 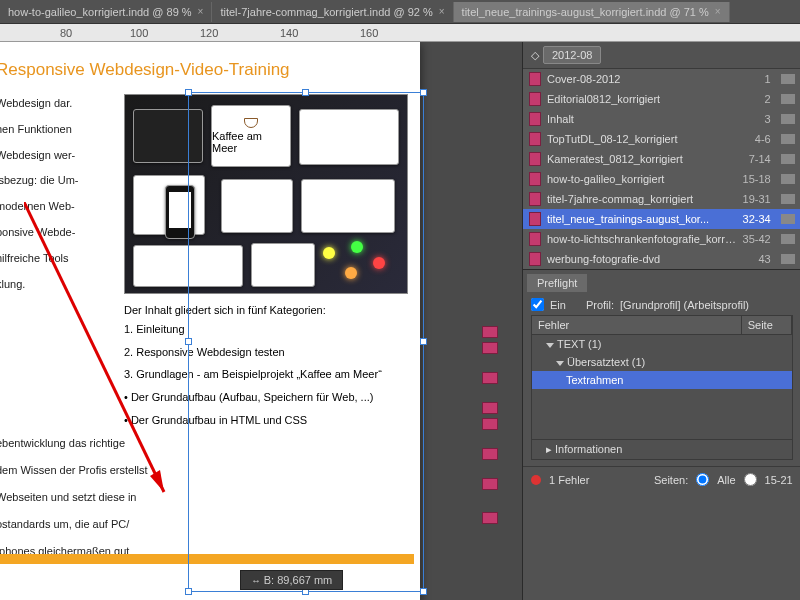 I want to click on book-doc-row: Cover-08-20121, so click(x=662, y=79).